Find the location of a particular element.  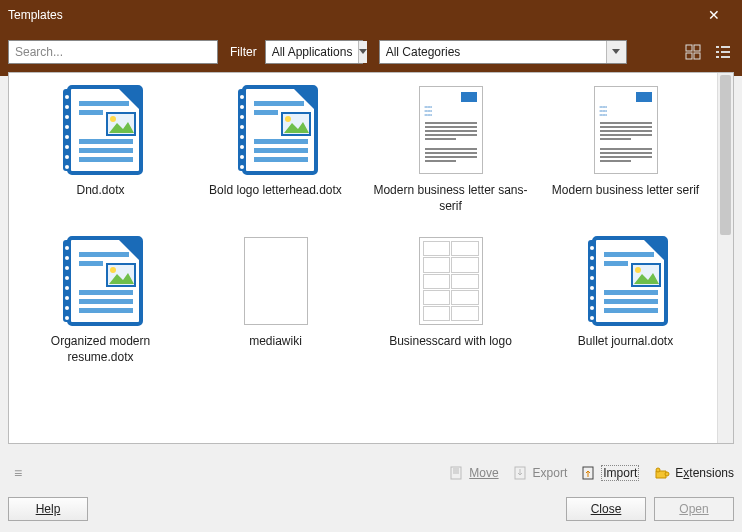

category-filter-value: All Categories is located at coordinates (493, 52).